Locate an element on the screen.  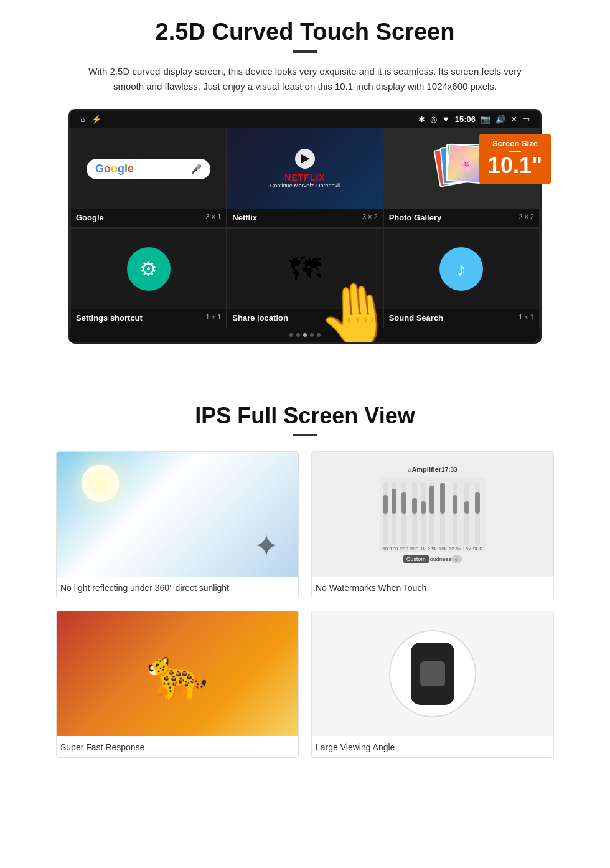
maps-thumbnail: 🗺 is located at coordinates (305, 269).